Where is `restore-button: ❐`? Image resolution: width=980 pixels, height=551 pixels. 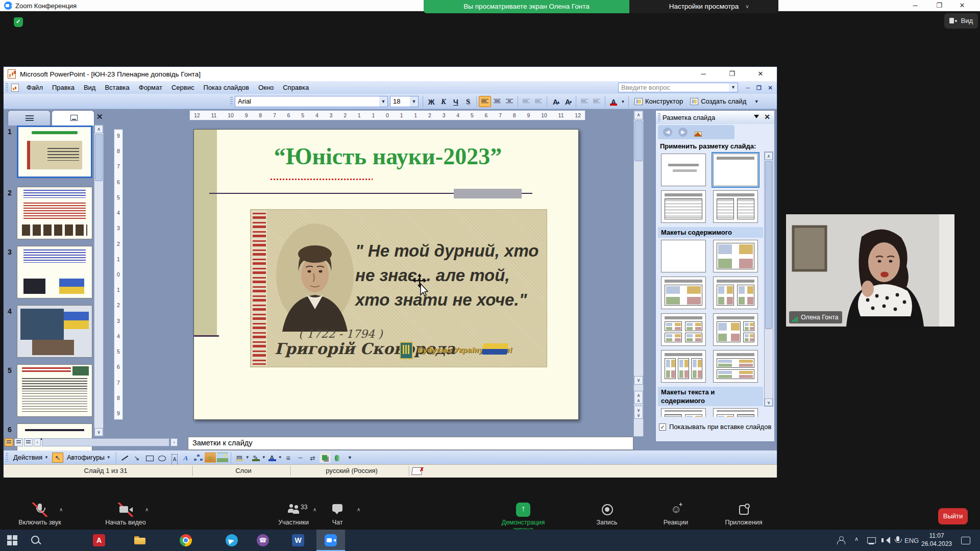
restore-button: ❐ is located at coordinates (939, 6).